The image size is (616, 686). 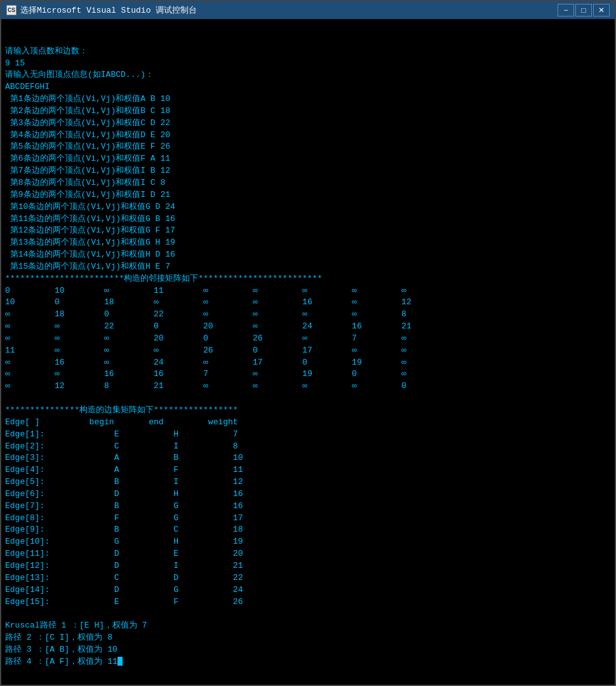 What do you see at coordinates (308, 447) in the screenshot?
I see `console-line: Edge[2]: C I 8` at bounding box center [308, 447].